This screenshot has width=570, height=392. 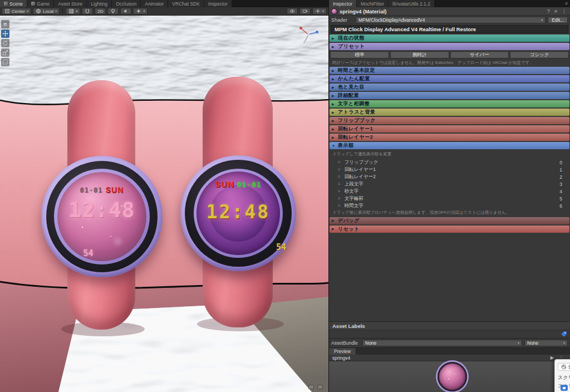 I want to click on section-header-atlas-background: ▶アトラスと背景, so click(x=450, y=112).